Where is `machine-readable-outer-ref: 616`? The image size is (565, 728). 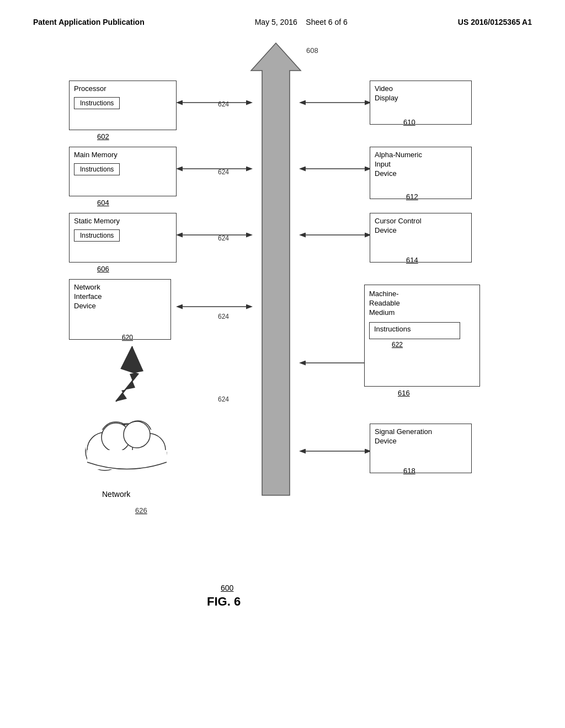 machine-readable-outer-ref: 616 is located at coordinates (404, 393).